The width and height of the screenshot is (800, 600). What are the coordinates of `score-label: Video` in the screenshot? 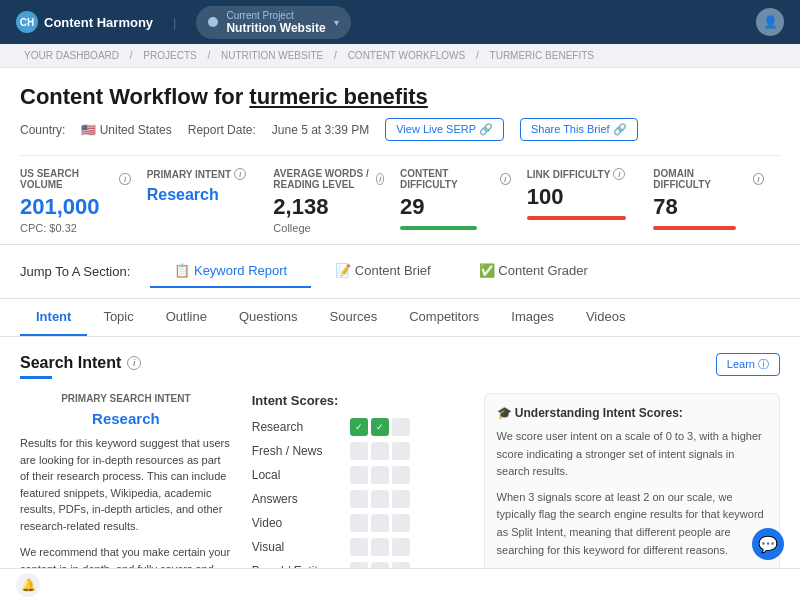 It's located at (297, 523).